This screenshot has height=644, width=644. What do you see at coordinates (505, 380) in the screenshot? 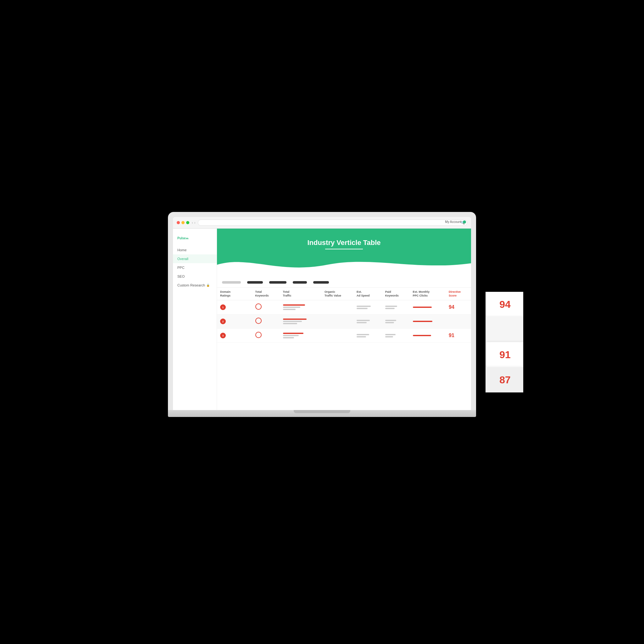
I see `score-card-4: 87` at bounding box center [505, 380].